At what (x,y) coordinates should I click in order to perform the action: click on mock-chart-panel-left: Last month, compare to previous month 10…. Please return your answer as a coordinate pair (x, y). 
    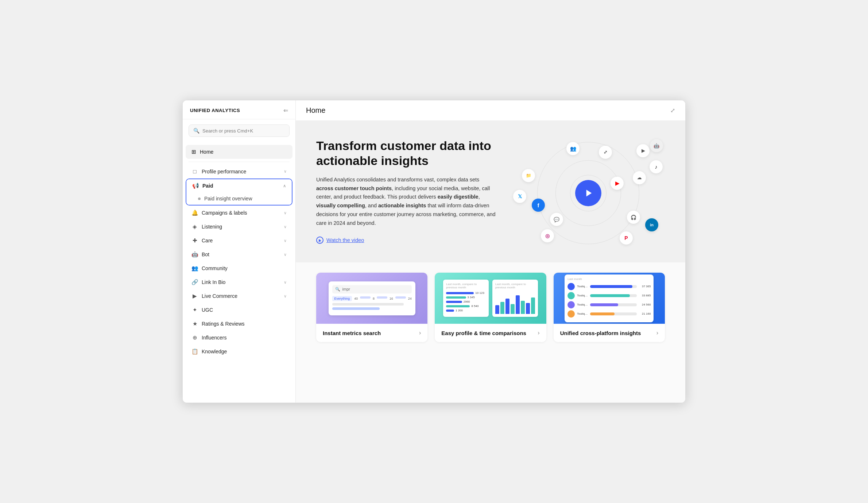
    Looking at the image, I should click on (466, 298).